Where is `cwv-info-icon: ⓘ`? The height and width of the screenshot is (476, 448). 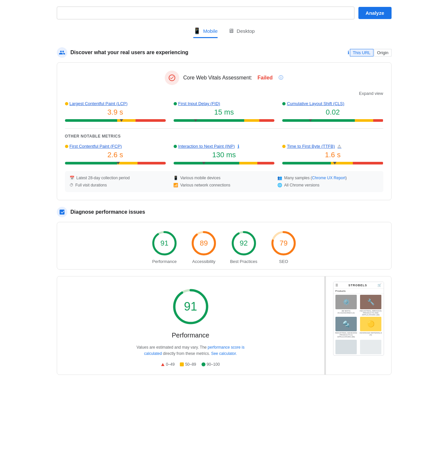 cwv-info-icon: ⓘ is located at coordinates (281, 78).